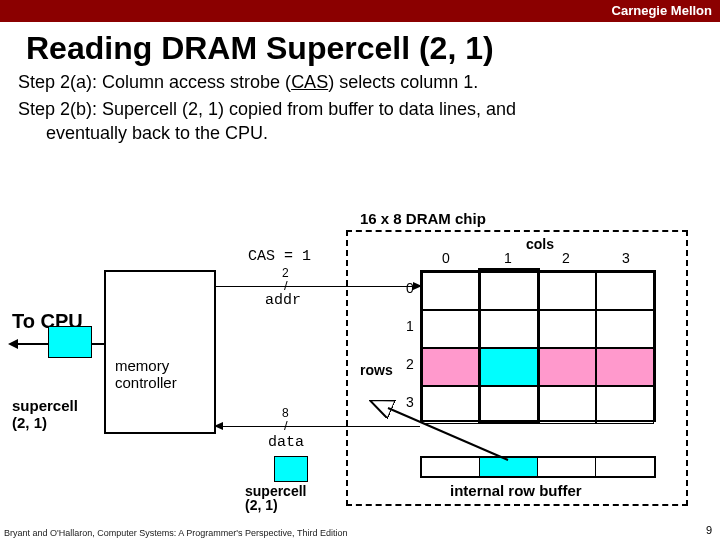 The height and width of the screenshot is (540, 720). I want to click on col-1: 1, so click(508, 258).